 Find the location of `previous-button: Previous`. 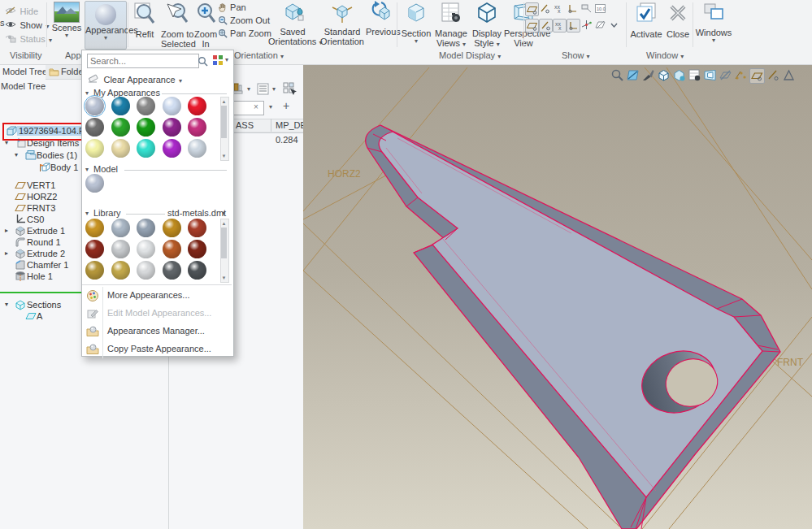

previous-button: Previous is located at coordinates (380, 19).